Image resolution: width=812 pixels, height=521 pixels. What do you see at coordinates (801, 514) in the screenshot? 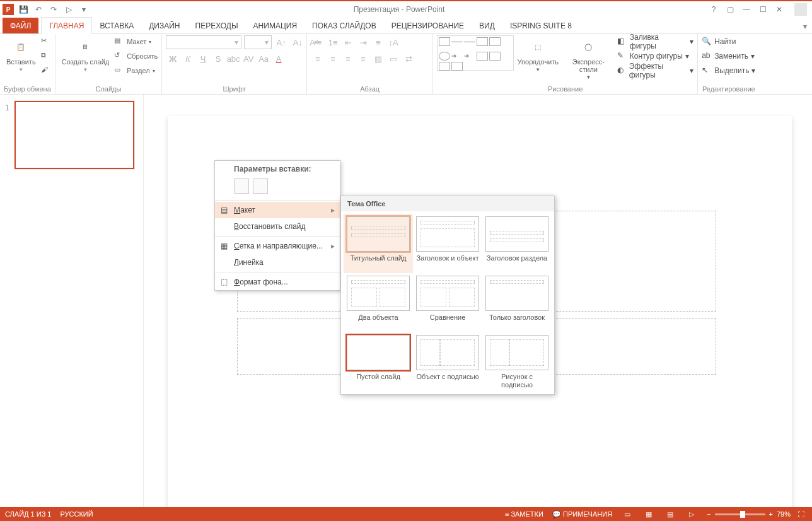
I see `fit-to-window-icon: ⛶` at bounding box center [801, 514].